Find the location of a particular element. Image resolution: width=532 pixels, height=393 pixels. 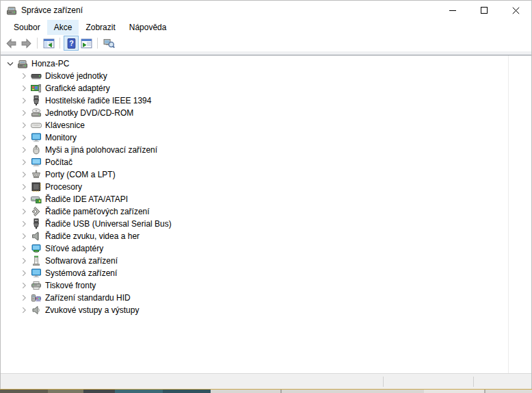

minimize-icon is located at coordinates (453, 11).